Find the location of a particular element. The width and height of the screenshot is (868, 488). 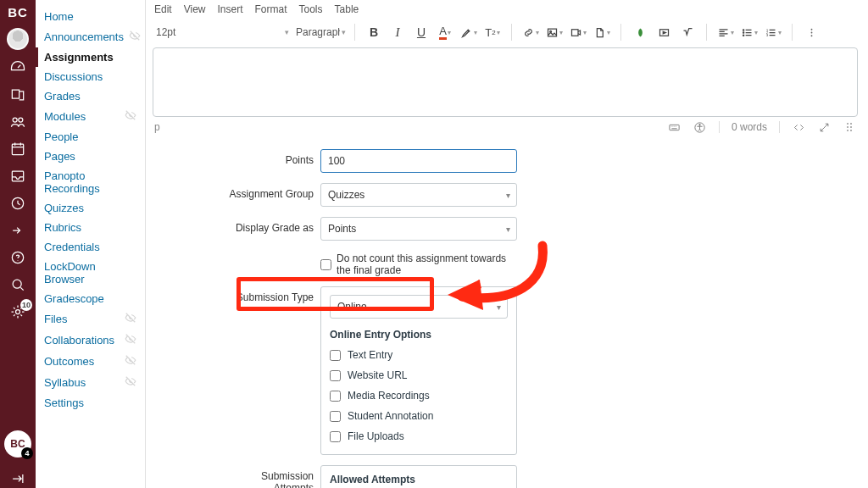

text-entry-option: Text Entry is located at coordinates (419, 355).